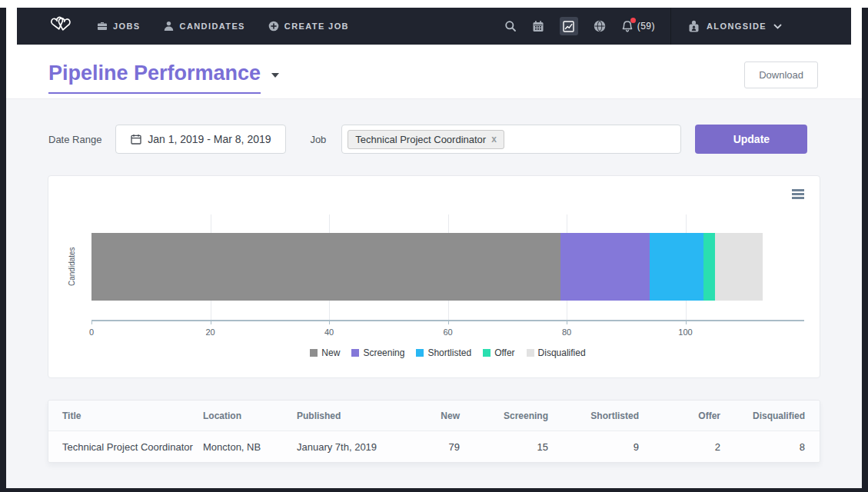  What do you see at coordinates (57, 26) in the screenshot?
I see `alongside-logo` at bounding box center [57, 26].